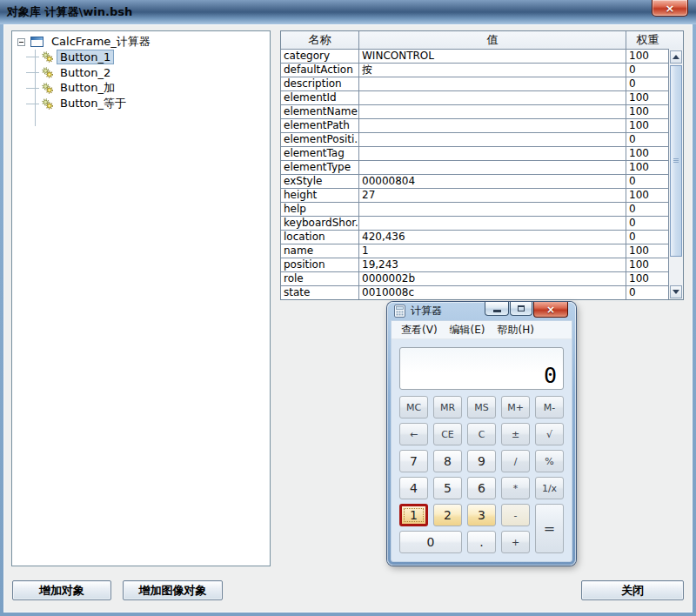 The width and height of the screenshot is (696, 616). Describe the element at coordinates (320, 154) in the screenshot. I see `table-cell: elementTag` at that location.